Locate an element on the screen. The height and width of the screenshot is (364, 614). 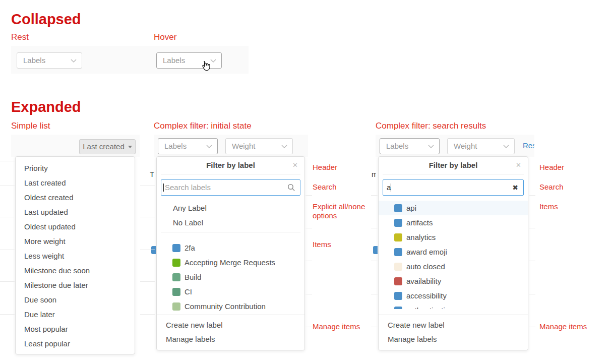
label-item: availability is located at coordinates (453, 281).